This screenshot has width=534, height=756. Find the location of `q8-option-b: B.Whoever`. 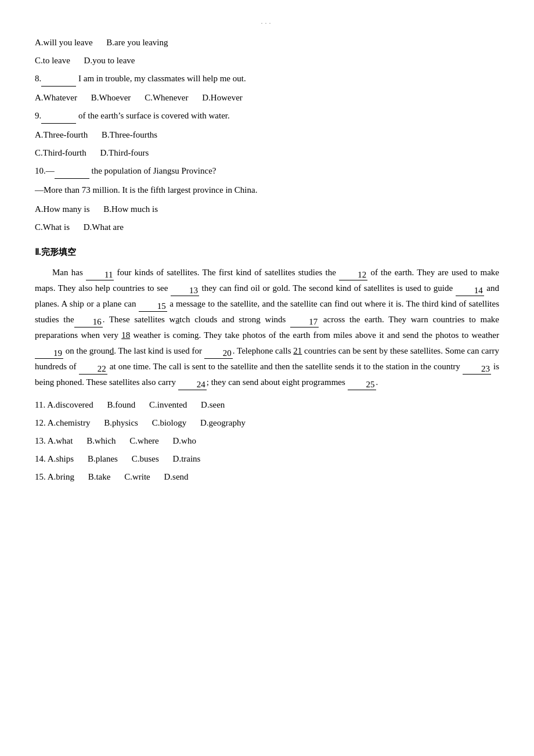

q8-option-b: B.Whoever is located at coordinates (111, 98).